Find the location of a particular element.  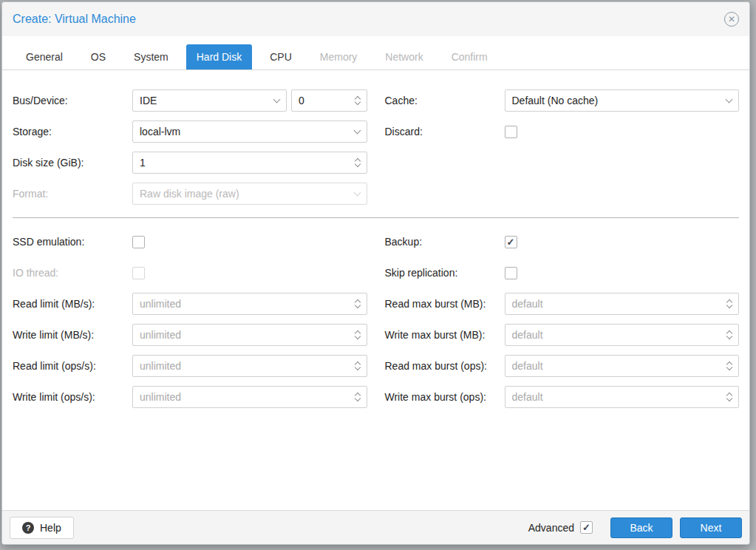

write-limit-mb-input is located at coordinates (248, 335).